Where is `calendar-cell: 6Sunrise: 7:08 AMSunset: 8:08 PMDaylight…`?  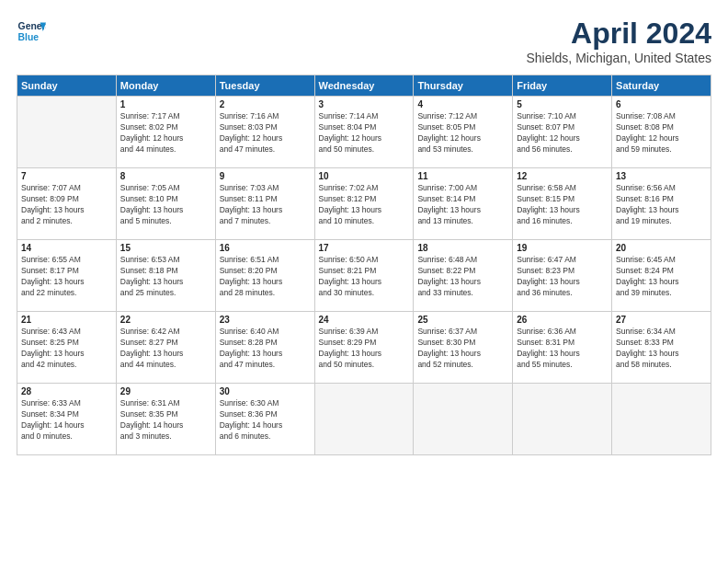 calendar-cell: 6Sunrise: 7:08 AMSunset: 8:08 PMDaylight… is located at coordinates (662, 132).